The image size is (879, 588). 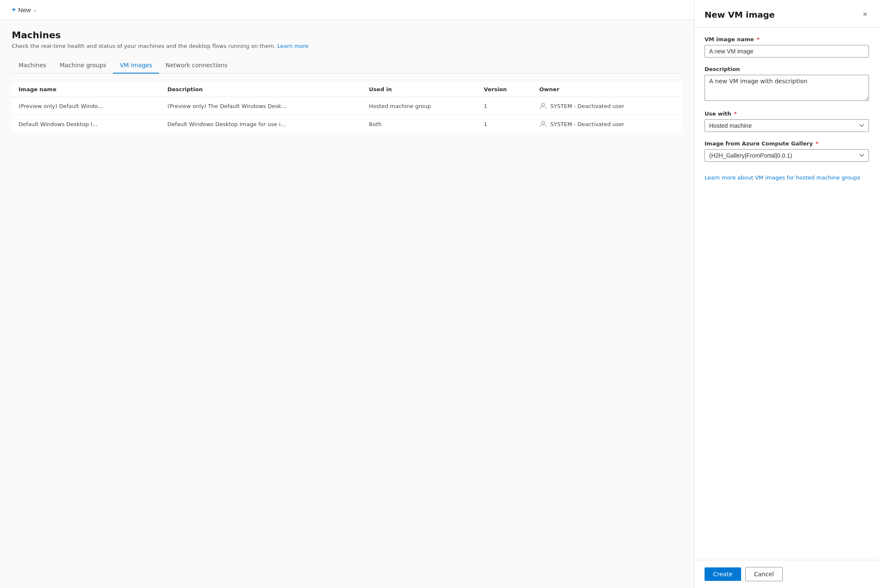 I want to click on col-used-in: Used in, so click(x=420, y=90).